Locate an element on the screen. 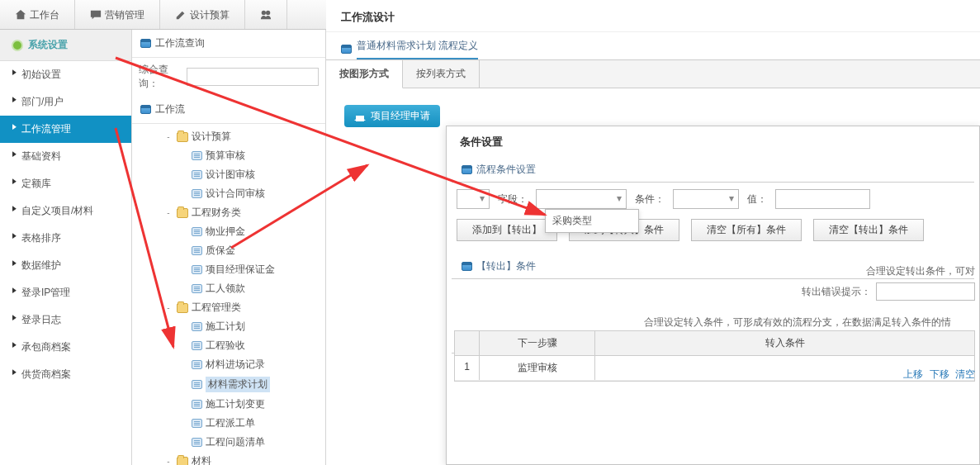 The height and width of the screenshot is (465, 980). tab-list-mode: 按列表方式 is located at coordinates (441, 74).